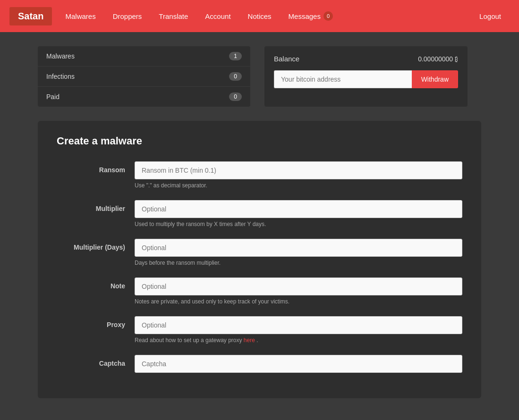  I want to click on stats-malwares-value: 1, so click(235, 56).